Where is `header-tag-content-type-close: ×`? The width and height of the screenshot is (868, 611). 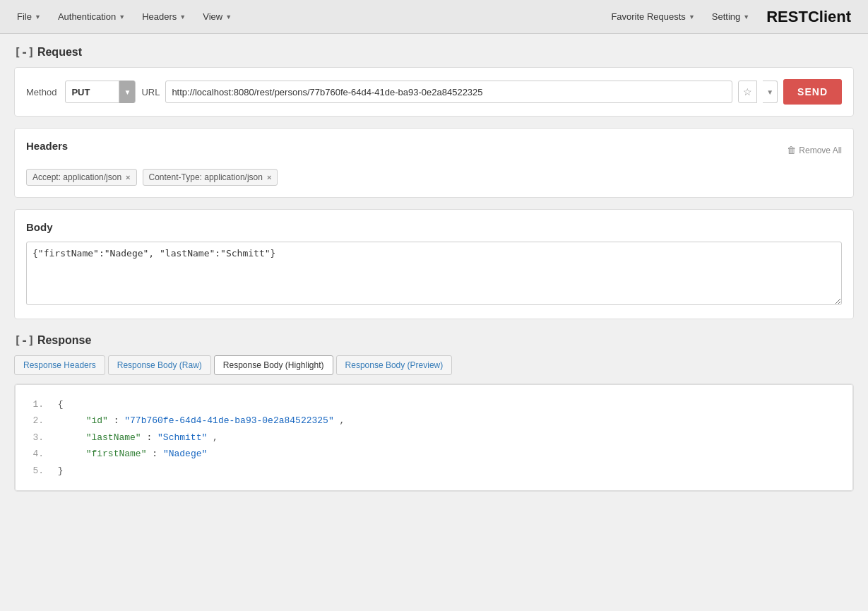 header-tag-content-type-close: × is located at coordinates (269, 177).